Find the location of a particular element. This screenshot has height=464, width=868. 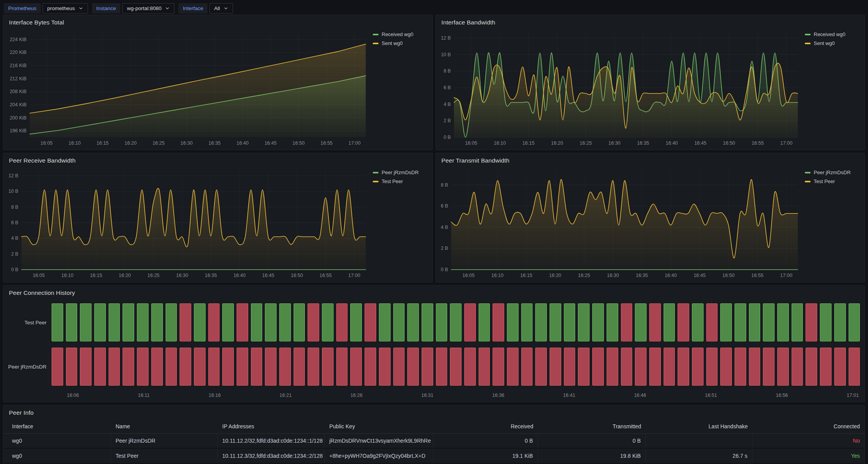

panel-title: Peer Connection History is located at coordinates (434, 293).